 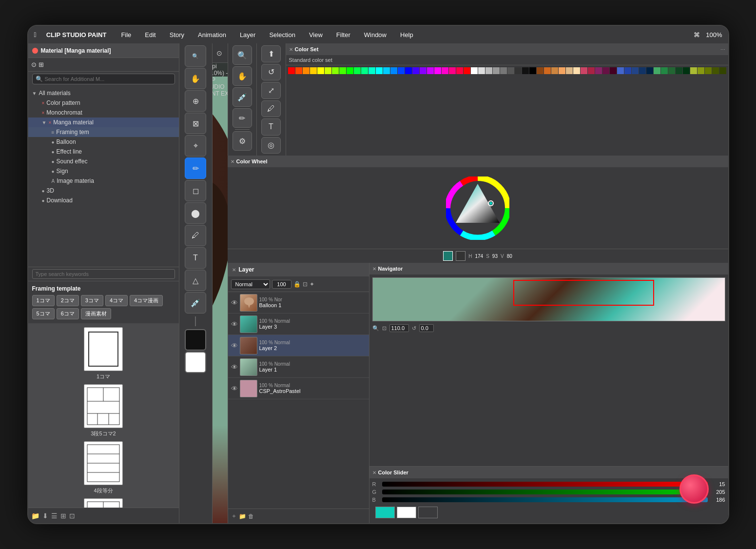 I want to click on layer-mask-icon: ⊡, so click(x=305, y=284).